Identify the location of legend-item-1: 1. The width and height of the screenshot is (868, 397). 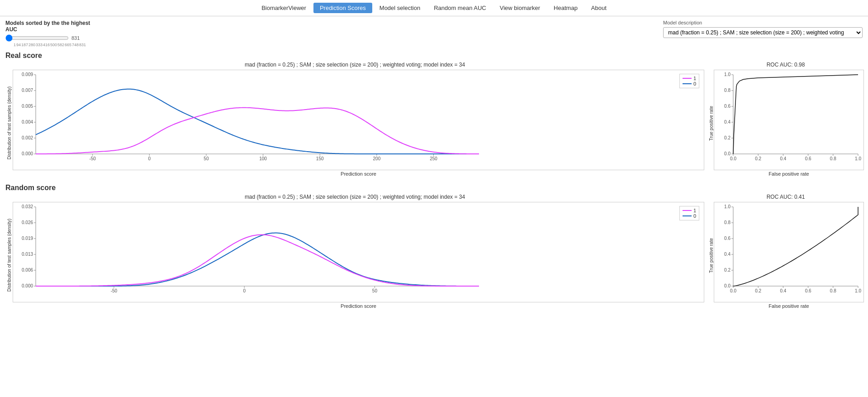
(689, 78).